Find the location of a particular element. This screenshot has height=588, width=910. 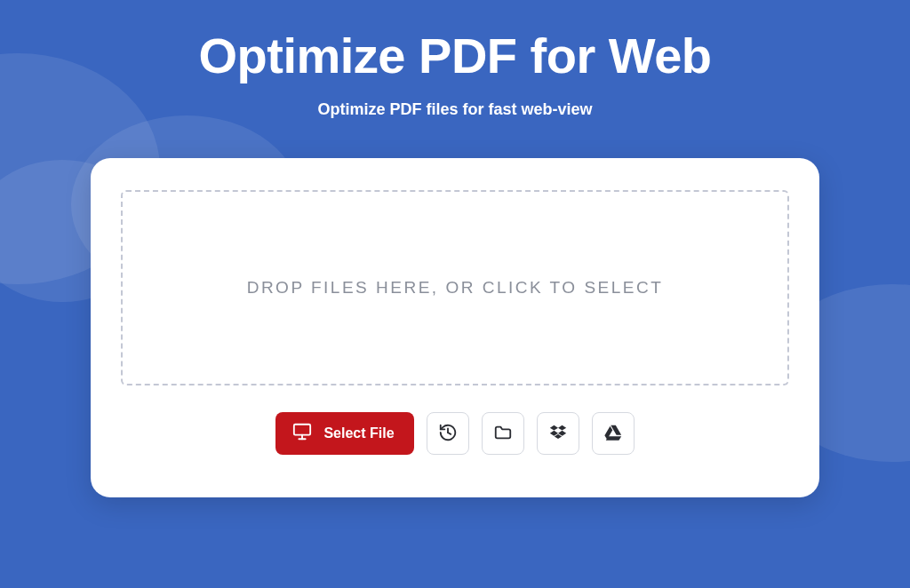

select-file-button: Select File is located at coordinates (345, 433).